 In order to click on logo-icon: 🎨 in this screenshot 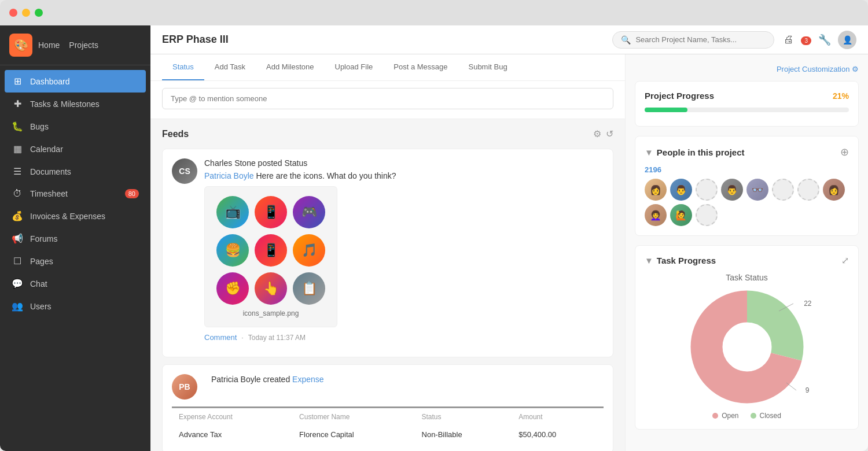, I will do `click(21, 45)`.